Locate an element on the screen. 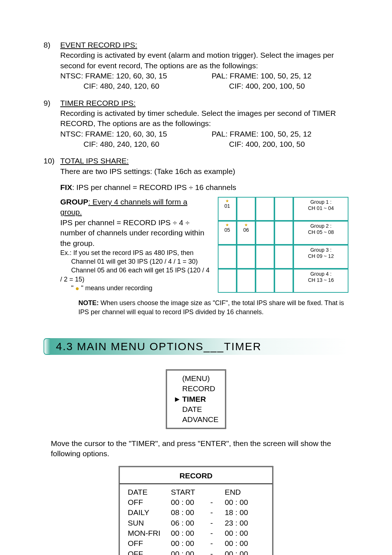 The image size is (392, 555). record-title: RECORD is located at coordinates (196, 477).